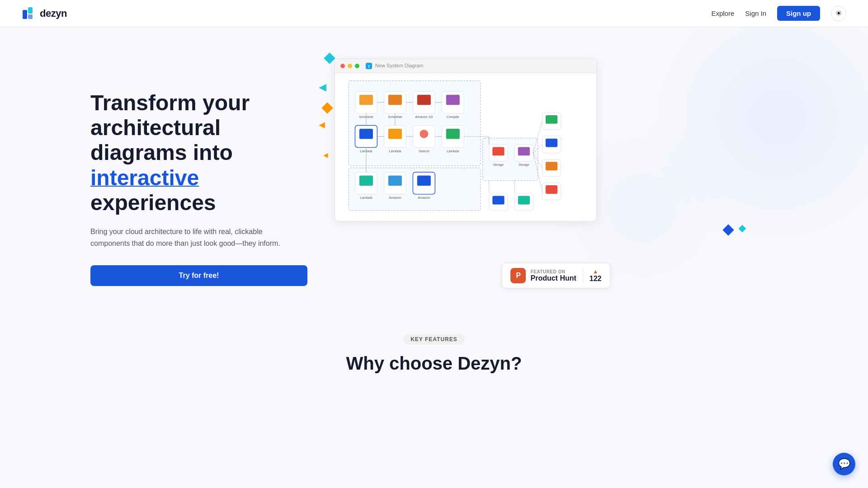  What do you see at coordinates (453, 117) in the screenshot?
I see `svg-text: Compile` at bounding box center [453, 117].